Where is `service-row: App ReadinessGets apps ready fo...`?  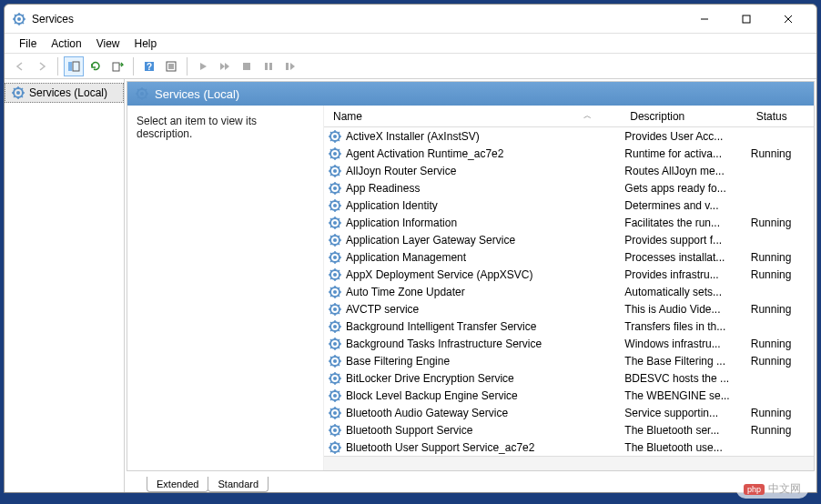
service-row: App ReadinessGets apps ready fo... is located at coordinates (569, 187).